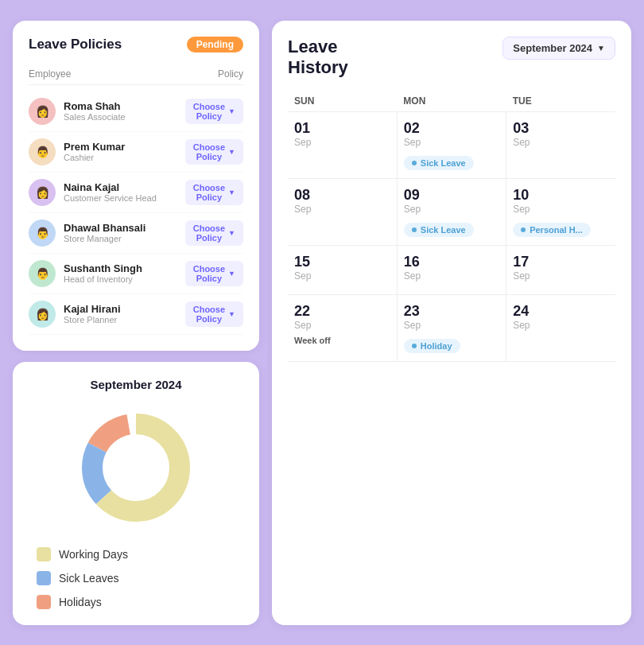 This screenshot has height=645, width=644. I want to click on policies-table-header: Employee Policy, so click(136, 75).